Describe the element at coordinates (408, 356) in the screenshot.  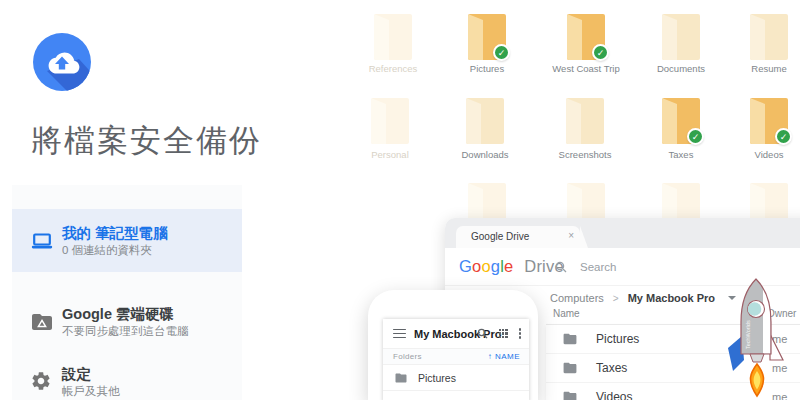
I see `section-label: Folders` at that location.